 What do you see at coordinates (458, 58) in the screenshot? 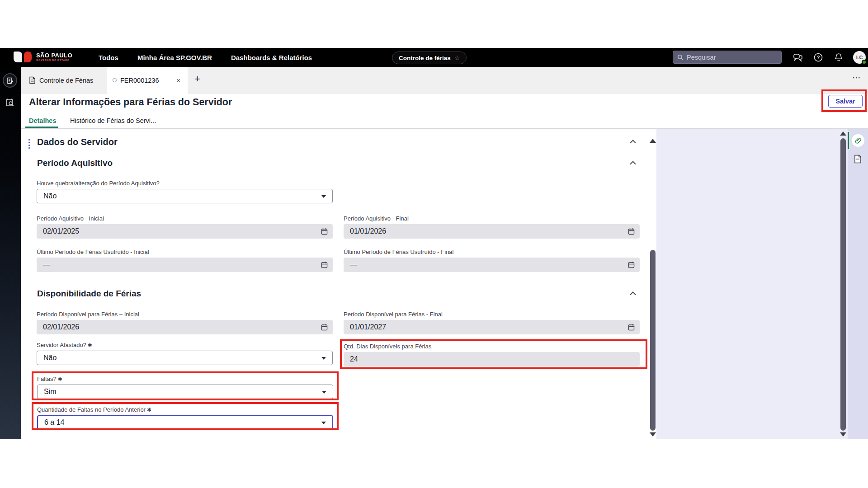
I see `star-icon: ☆` at bounding box center [458, 58].